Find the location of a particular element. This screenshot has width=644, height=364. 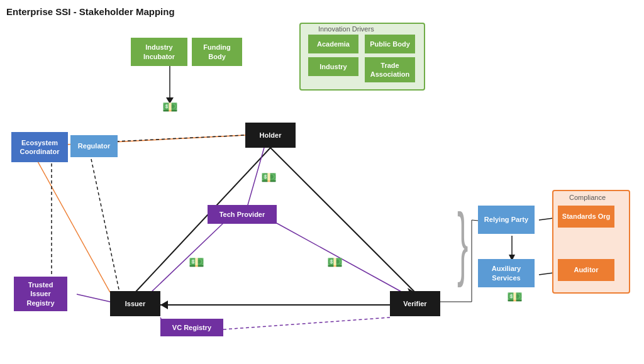

public-body-box: Public Body is located at coordinates (390, 44).